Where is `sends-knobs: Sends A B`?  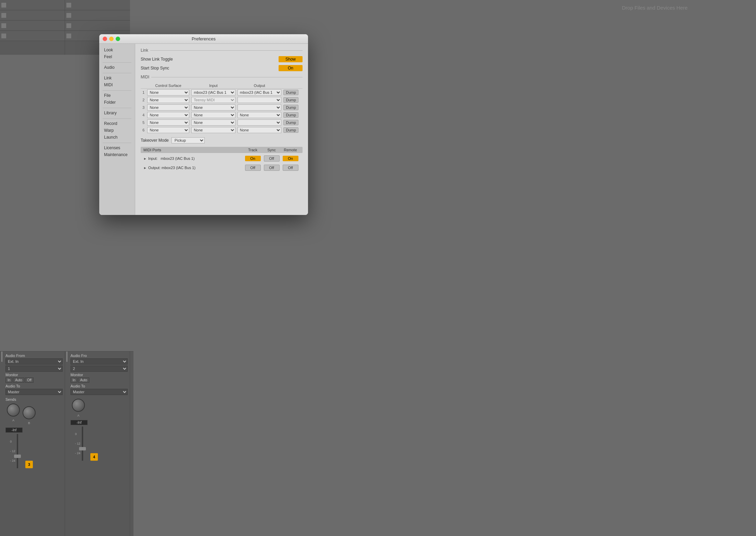
sends-knobs: Sends A B is located at coordinates (21, 411).